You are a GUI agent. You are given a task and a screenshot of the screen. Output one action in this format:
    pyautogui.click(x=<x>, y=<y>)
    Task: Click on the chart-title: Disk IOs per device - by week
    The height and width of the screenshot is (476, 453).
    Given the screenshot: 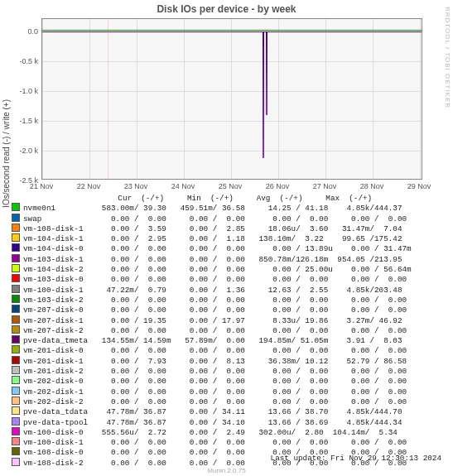 What is the action you would take?
    pyautogui.click(x=227, y=7)
    